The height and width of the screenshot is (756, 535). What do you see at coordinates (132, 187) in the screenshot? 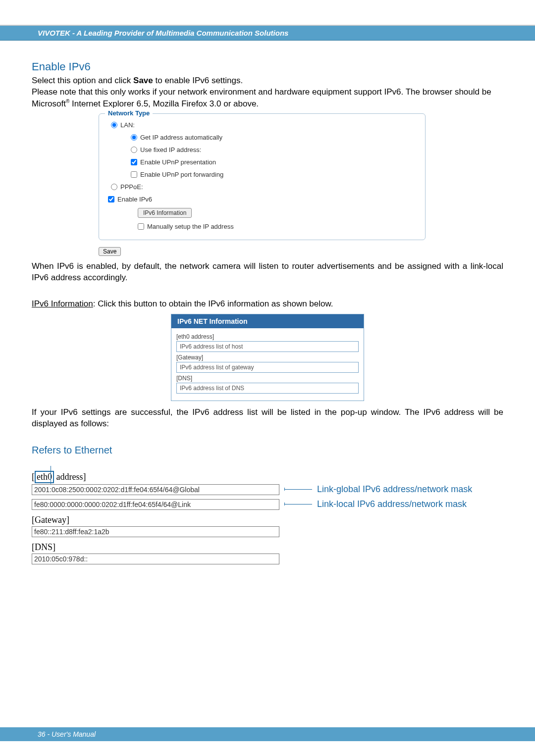
I see `pppoe-label: PPPoE:` at bounding box center [132, 187].